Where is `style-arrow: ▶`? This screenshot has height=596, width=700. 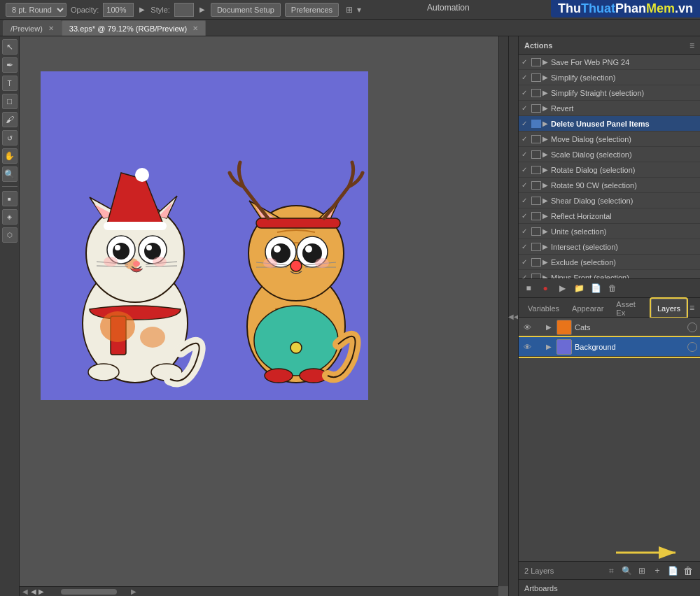
style-arrow: ▶ is located at coordinates (202, 10).